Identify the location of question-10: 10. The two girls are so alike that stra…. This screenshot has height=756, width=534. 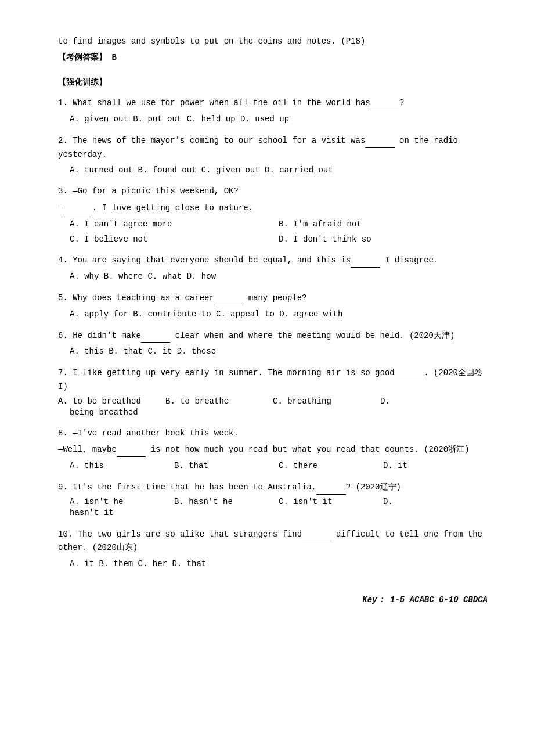
(273, 549).